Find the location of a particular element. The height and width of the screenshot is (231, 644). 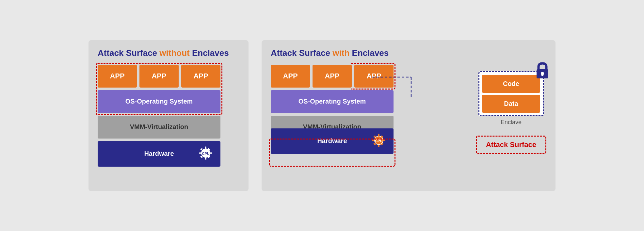

attack-surface-legend: Attack Surface is located at coordinates (511, 145).